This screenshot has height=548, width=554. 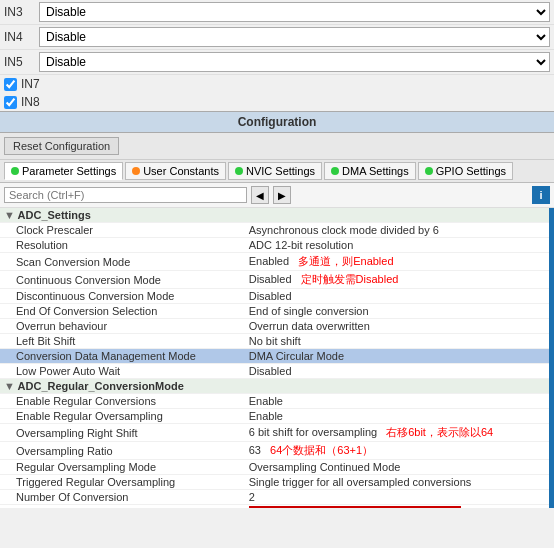 What do you see at coordinates (54, 215) in the screenshot?
I see `group-label: ADC_Settings` at bounding box center [54, 215].